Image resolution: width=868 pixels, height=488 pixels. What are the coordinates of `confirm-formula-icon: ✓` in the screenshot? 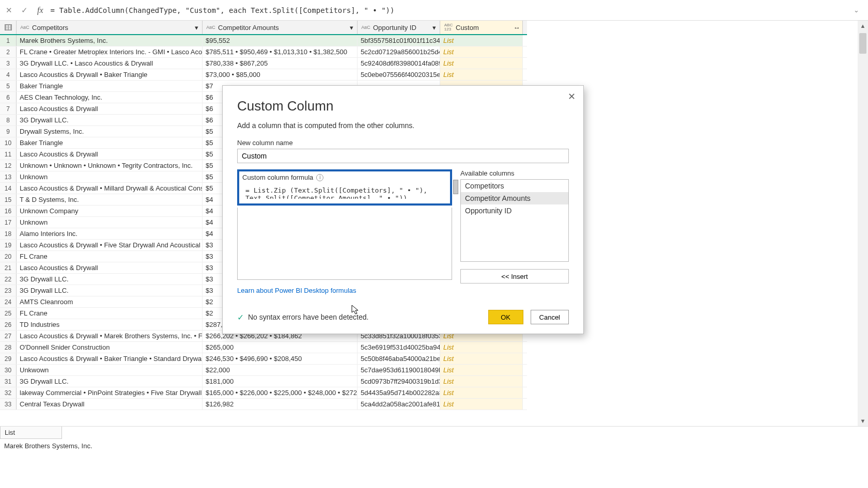 It's located at (24, 10).